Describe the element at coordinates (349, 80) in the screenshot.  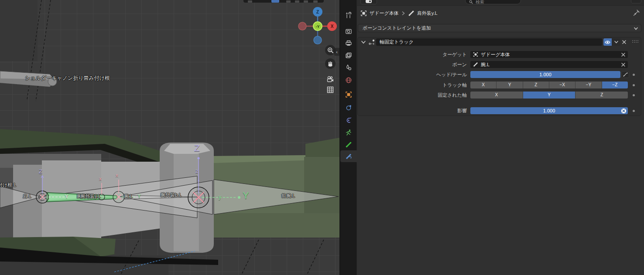
I see `tab-world` at that location.